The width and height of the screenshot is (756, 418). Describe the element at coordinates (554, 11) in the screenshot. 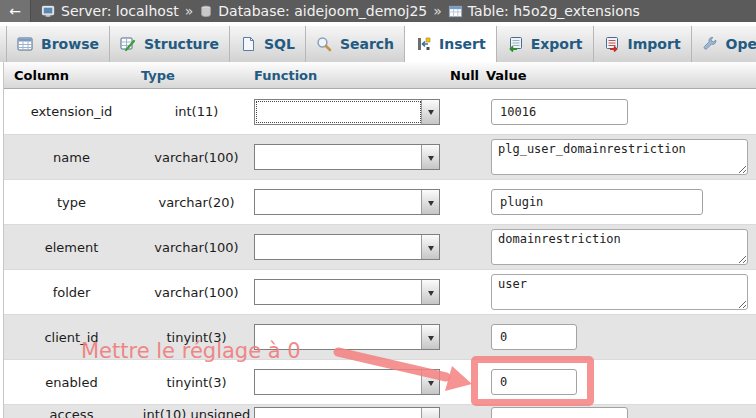

I see `breadcrumb-table-label: Table: h5o2g_extensions` at that location.